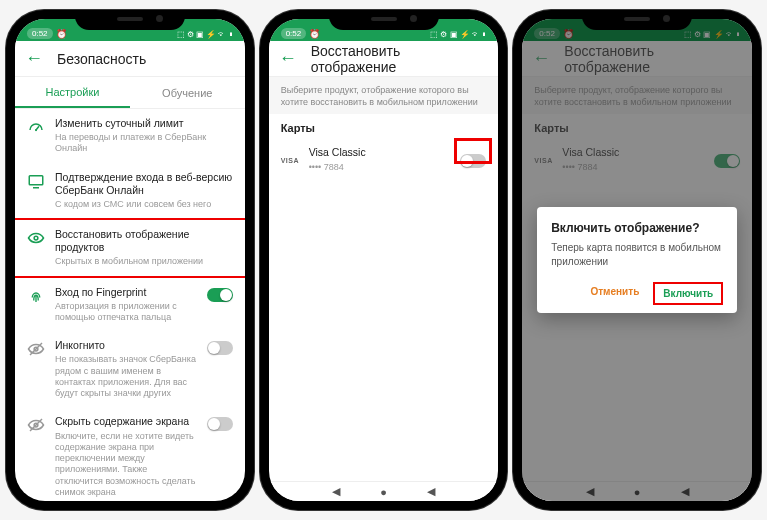 The image size is (767, 520). I want to click on cancel-button: Отменить, so click(614, 294).